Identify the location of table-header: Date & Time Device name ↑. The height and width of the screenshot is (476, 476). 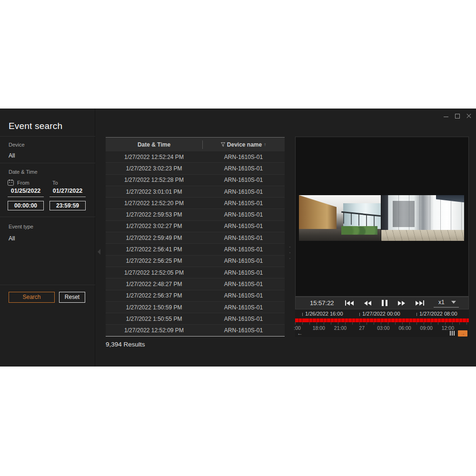
(195, 144).